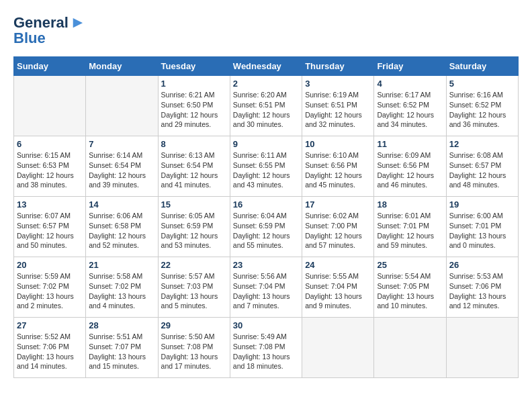 This screenshot has height=411, width=532. Describe the element at coordinates (50, 291) in the screenshot. I see `day-info: Sunrise: 5:59 AM Sunset: 7:02 PM Dayligh…` at that location.